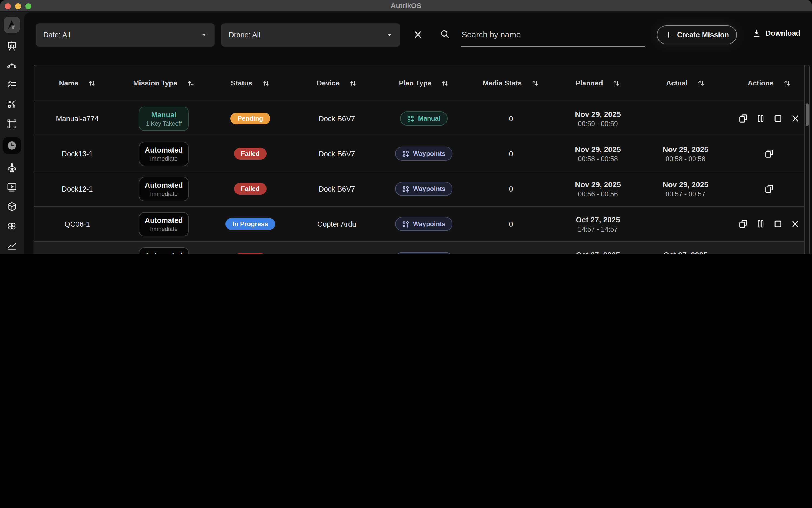 This screenshot has width=812, height=508. What do you see at coordinates (598, 189) in the screenshot?
I see `planned-datetime: Nov 29, 202500:56 - 00:56` at bounding box center [598, 189].